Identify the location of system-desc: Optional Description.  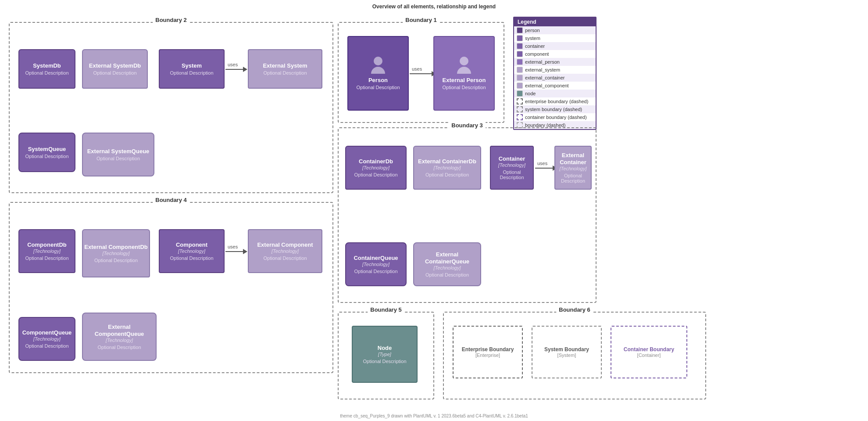
(191, 73).